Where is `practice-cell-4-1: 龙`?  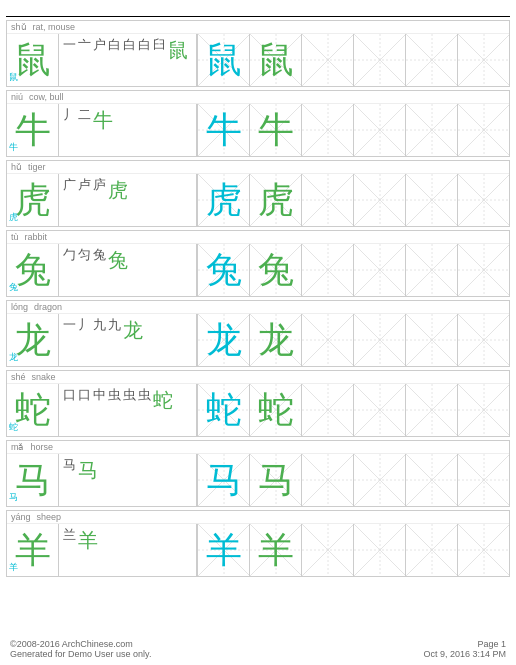 practice-cell-4-1: 龙 is located at coordinates (275, 340).